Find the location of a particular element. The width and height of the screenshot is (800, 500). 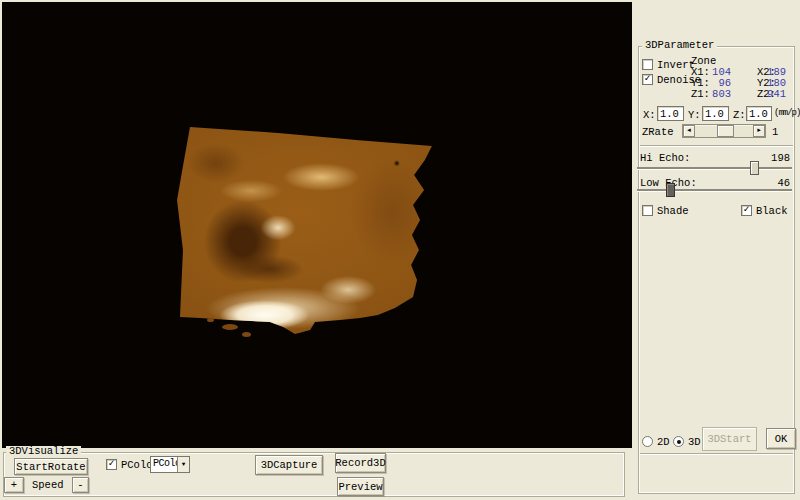

denoise-checkbox: ✓ is located at coordinates (648, 80).